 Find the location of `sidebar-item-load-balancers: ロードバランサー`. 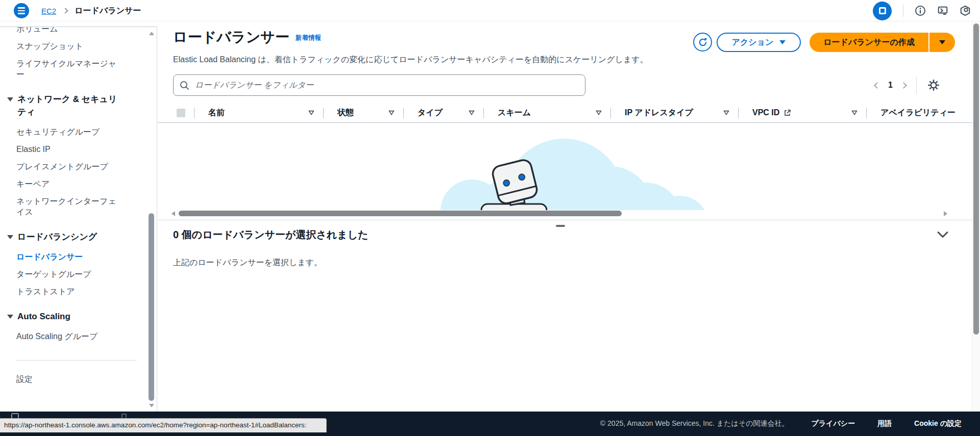

sidebar-item-load-balancers: ロードバランサー is located at coordinates (67, 257).